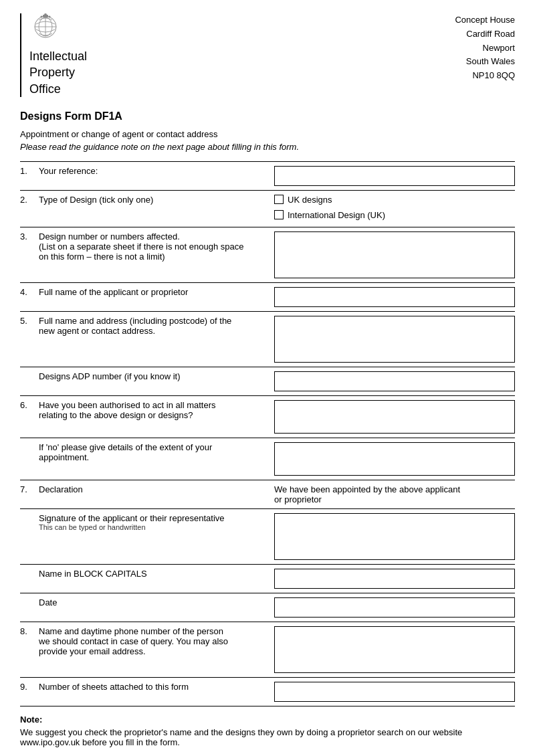  Describe the element at coordinates (147, 326) in the screenshot. I see `field-5-label: 5. Full name and address (including post…` at that location.